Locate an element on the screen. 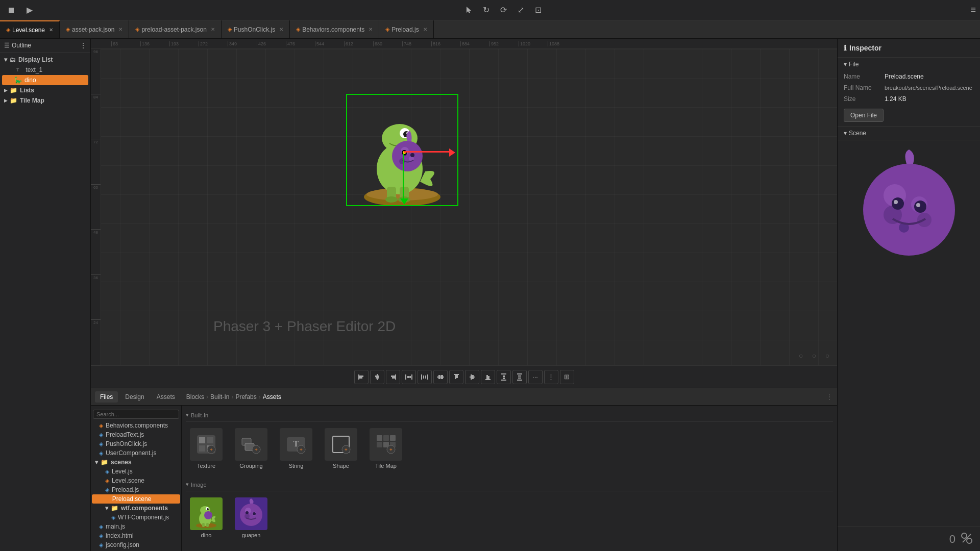 This screenshot has width=980, height=551. distribute-h-button is located at coordinates (409, 377).